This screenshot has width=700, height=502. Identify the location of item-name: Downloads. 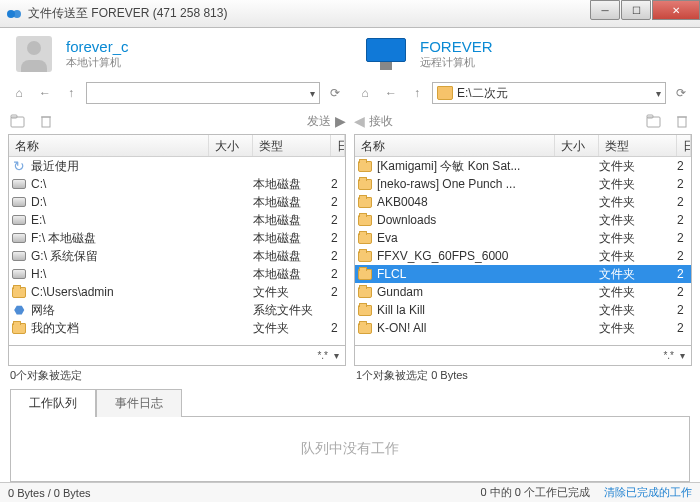
(466, 220).